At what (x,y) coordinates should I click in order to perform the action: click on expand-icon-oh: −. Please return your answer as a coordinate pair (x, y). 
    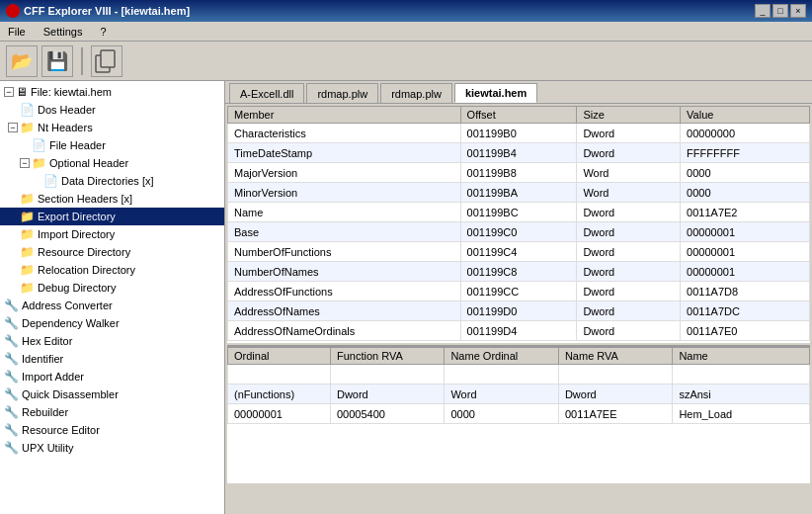
    Looking at the image, I should click on (25, 163).